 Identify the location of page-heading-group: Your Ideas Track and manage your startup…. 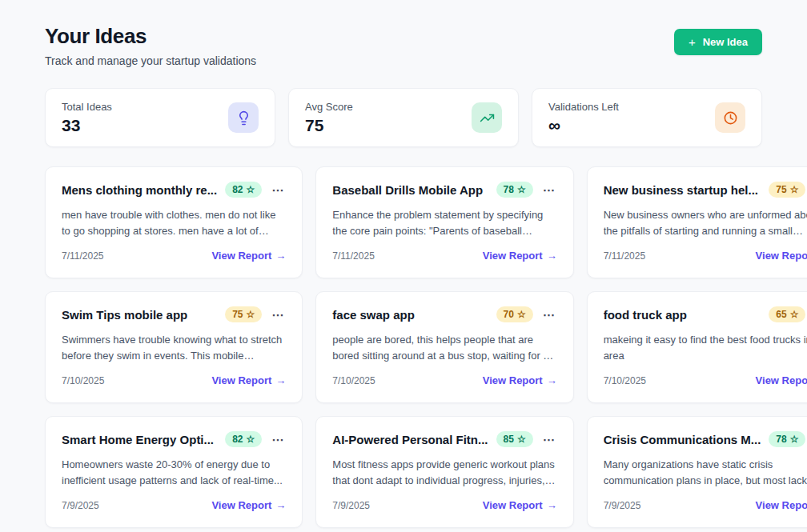
(151, 46).